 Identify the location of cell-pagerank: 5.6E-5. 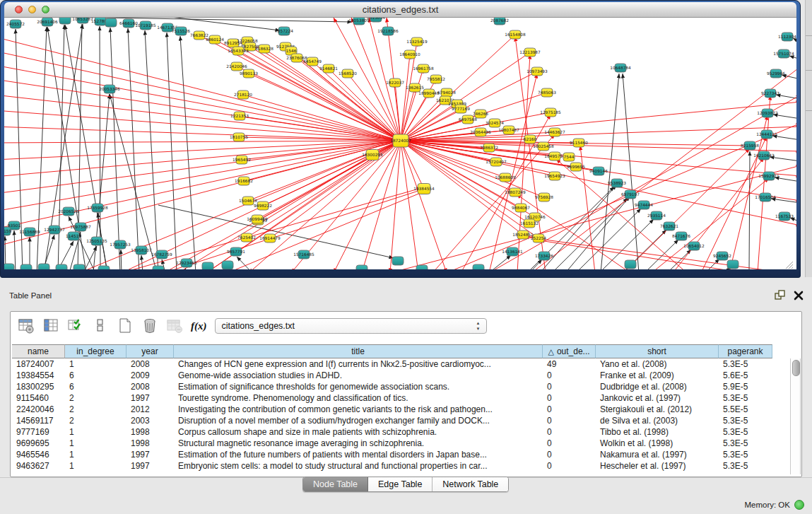
(746, 375).